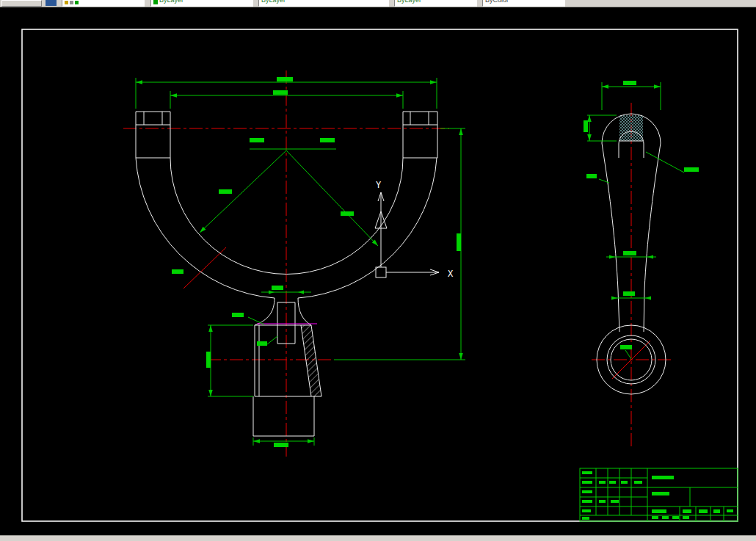  Describe the element at coordinates (497, 3) in the screenshot. I see `plotstyle-combo-value: ByColor` at that location.